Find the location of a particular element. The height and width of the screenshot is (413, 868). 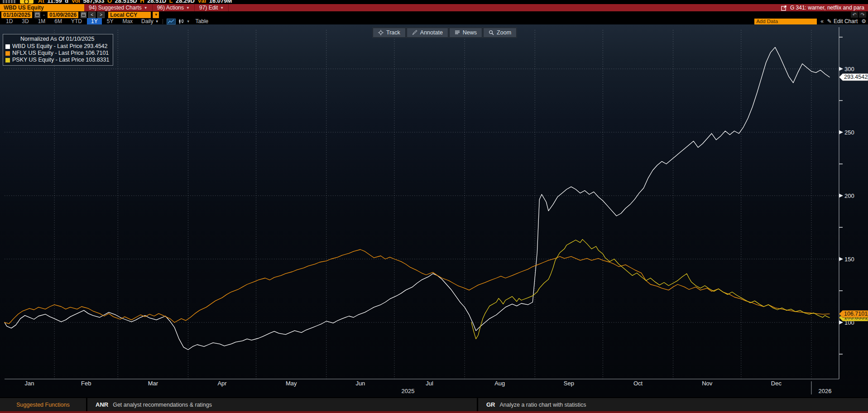

security-price-line: At 11:59 d Vol 587,933 O 28.515D H 28.51… is located at coordinates (434, 2).